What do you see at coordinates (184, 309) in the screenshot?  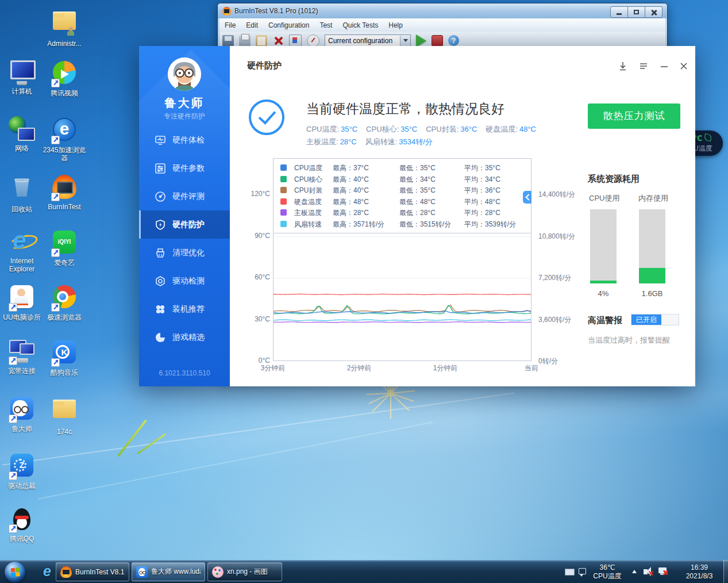 I see `sidebar-item-pc-builder: 装机推荐` at bounding box center [184, 309].